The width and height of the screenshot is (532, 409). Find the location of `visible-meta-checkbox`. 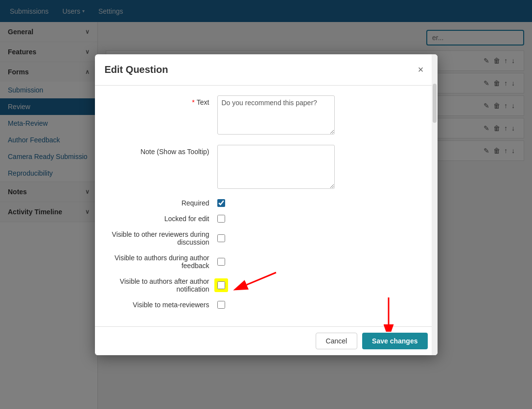

visible-meta-checkbox is located at coordinates (221, 305).